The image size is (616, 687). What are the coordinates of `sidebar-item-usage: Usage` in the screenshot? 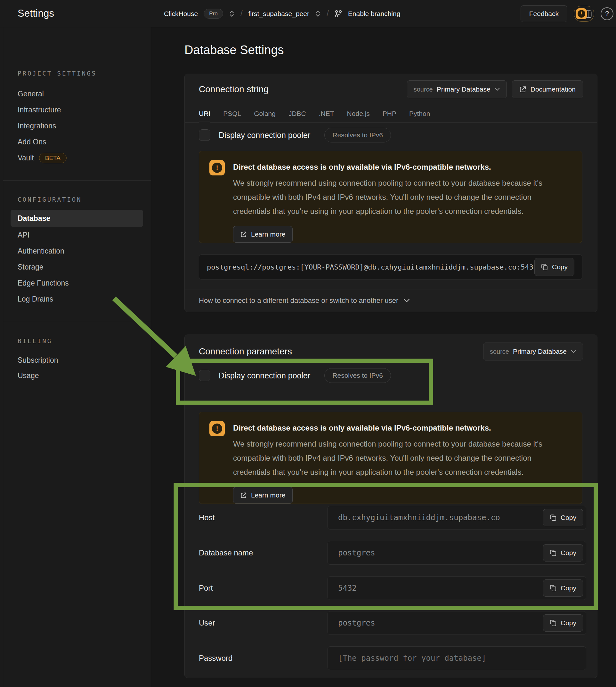 It's located at (28, 376).